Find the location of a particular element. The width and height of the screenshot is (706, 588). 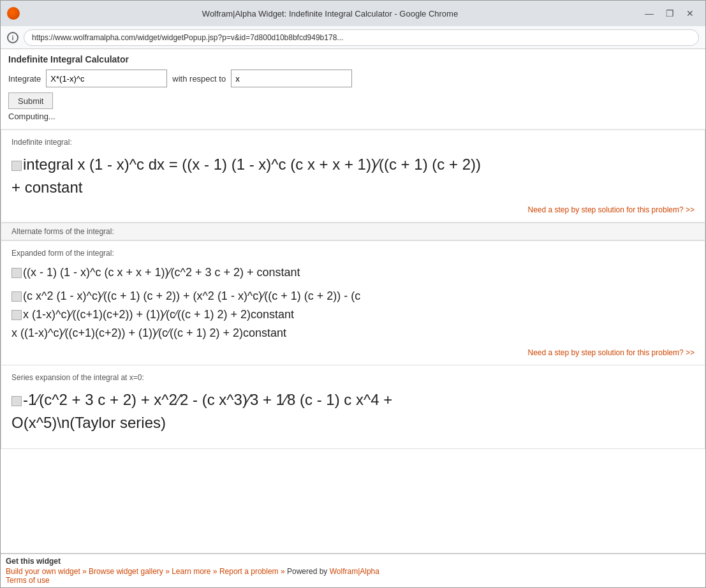

expanded-form-line1: ((x - 1) (1 - x)^c (c x + x + 1))∕(c^2 +… is located at coordinates (353, 273).